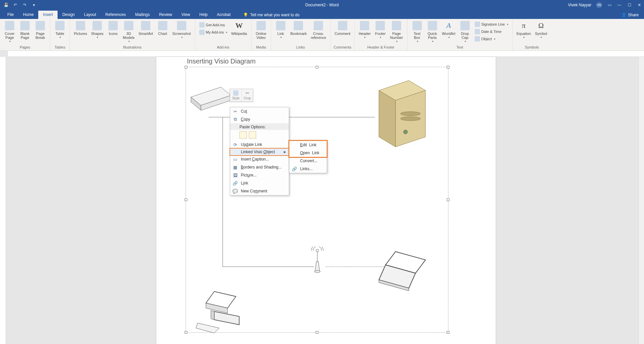 The image size is (644, 344). I want to click on document-heading: Inserting Visio Diagram, so click(221, 61).